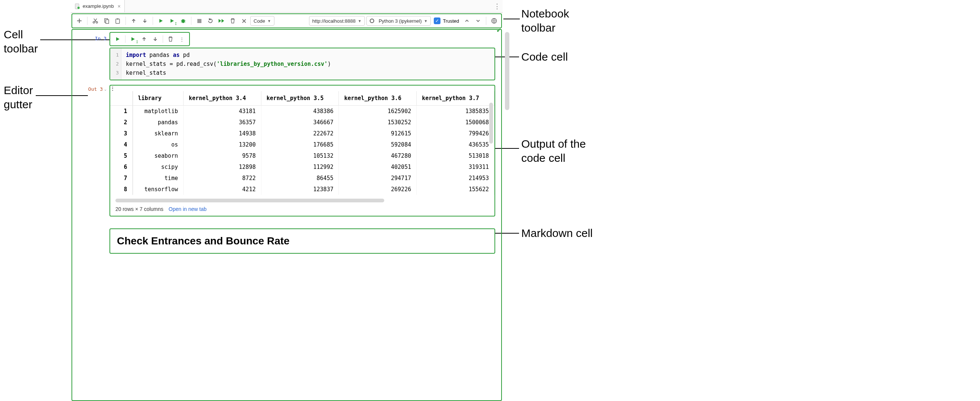 Image resolution: width=980 pixels, height=401 pixels. Describe the element at coordinates (302, 156) in the screenshot. I see `table-row: 5seaborn9578105132467280513018` at that location.